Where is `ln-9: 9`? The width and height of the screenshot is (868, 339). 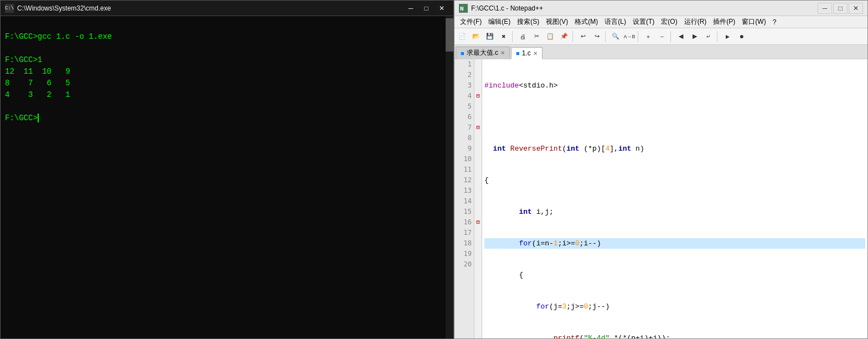 ln-9: 9 is located at coordinates (469, 148).